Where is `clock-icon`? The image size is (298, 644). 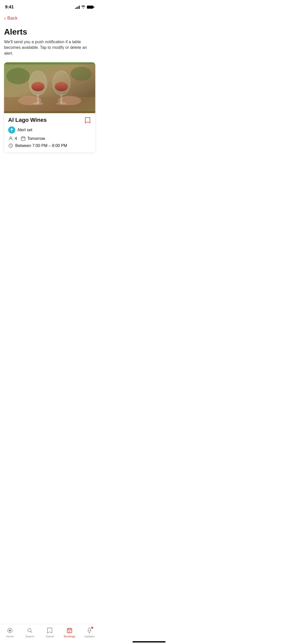 clock-icon is located at coordinates (11, 146).